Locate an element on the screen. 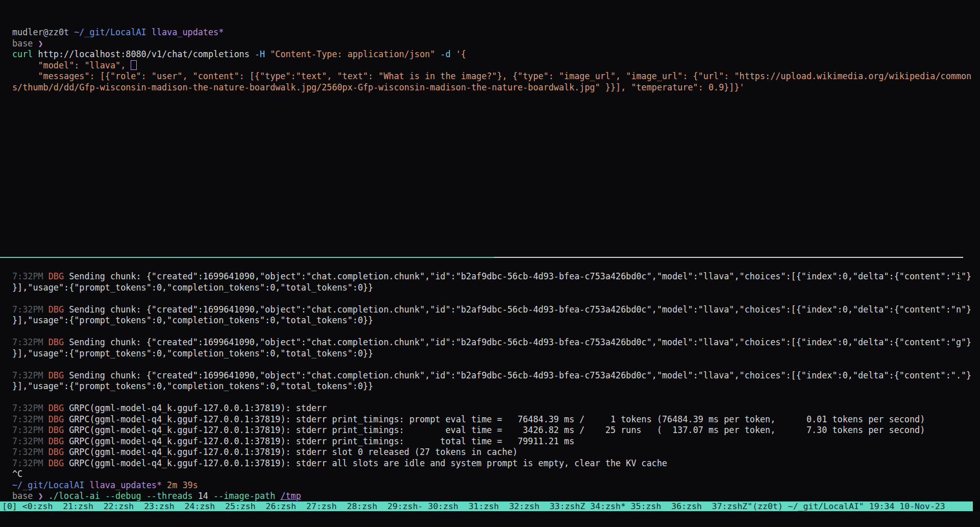 The image size is (980, 527). log-chunk-3-line-1: 7:32PM DBG Sending chunk: {"created":169… is located at coordinates (496, 343).